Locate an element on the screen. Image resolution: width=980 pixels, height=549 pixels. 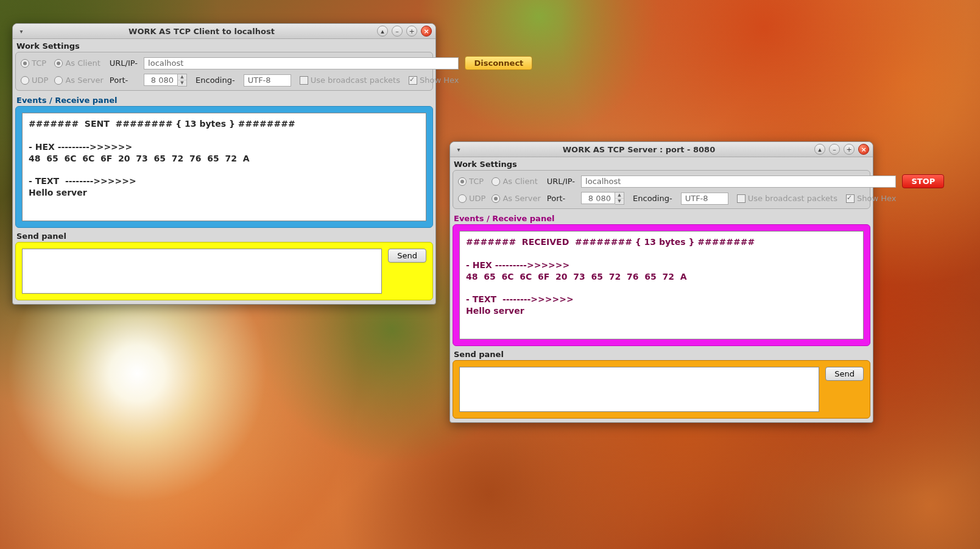
settings-panel: TCP As Client URL/IP- Disconnect UDP As … is located at coordinates (224, 71).